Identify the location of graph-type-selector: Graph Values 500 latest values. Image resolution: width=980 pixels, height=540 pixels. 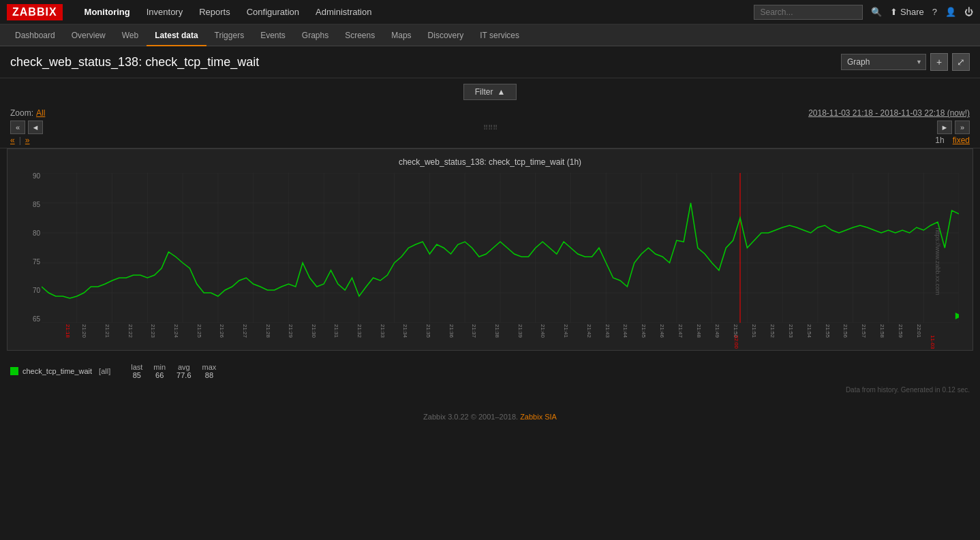
(883, 62).